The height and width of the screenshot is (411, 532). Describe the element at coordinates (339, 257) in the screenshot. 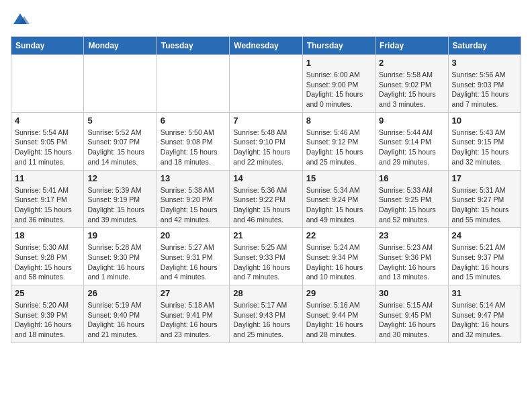

I see `calendar-cell: 22Sunrise: 5:24 AM Sunset: 9:34 PM Dayli…` at that location.